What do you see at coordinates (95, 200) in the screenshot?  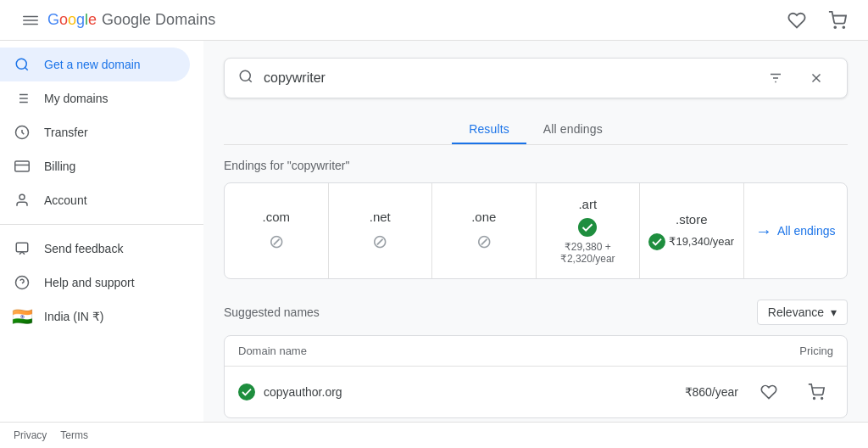 I see `sidebar-item-account: Account` at bounding box center [95, 200].